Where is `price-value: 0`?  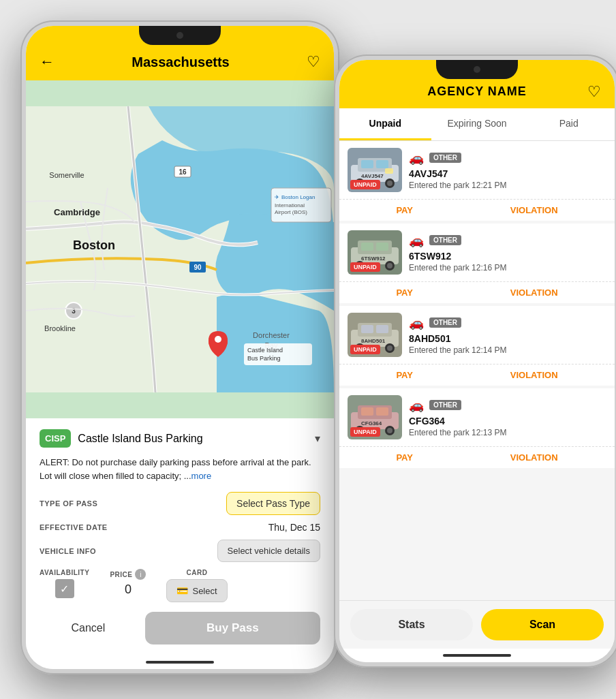 price-value: 0 is located at coordinates (128, 590).